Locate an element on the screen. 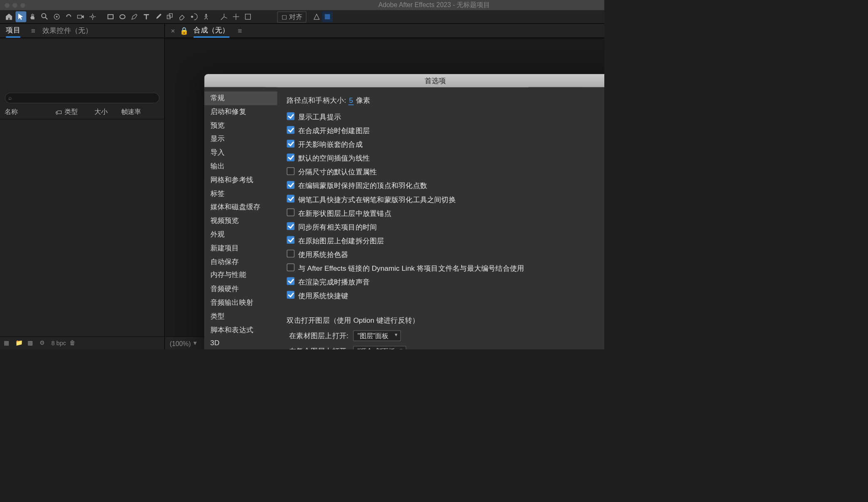 This screenshot has height=502, width=868. pref-checkbox-row-3: 默认的空间插值为线性 is located at coordinates (445, 158).